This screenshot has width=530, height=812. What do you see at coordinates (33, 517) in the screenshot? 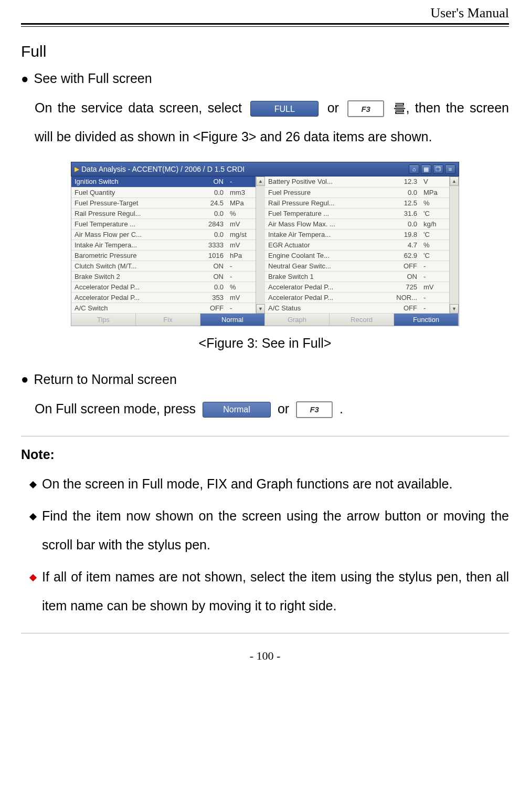
I see `diamond-icon` at bounding box center [33, 517].